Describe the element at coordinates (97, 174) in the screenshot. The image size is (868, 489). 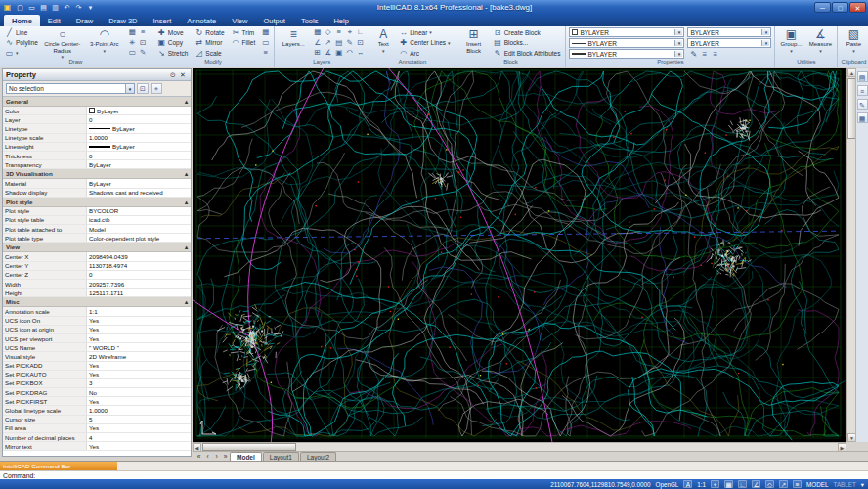
I see `property-section-3d-visualisation: 3D Visualisation▴` at that location.